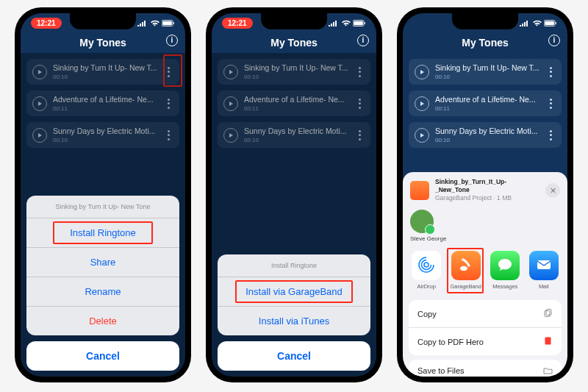 The width and height of the screenshot is (588, 392). What do you see at coordinates (485, 328) in the screenshot?
I see `share-actions: Copy Copy to PDF Hero` at bounding box center [485, 328].